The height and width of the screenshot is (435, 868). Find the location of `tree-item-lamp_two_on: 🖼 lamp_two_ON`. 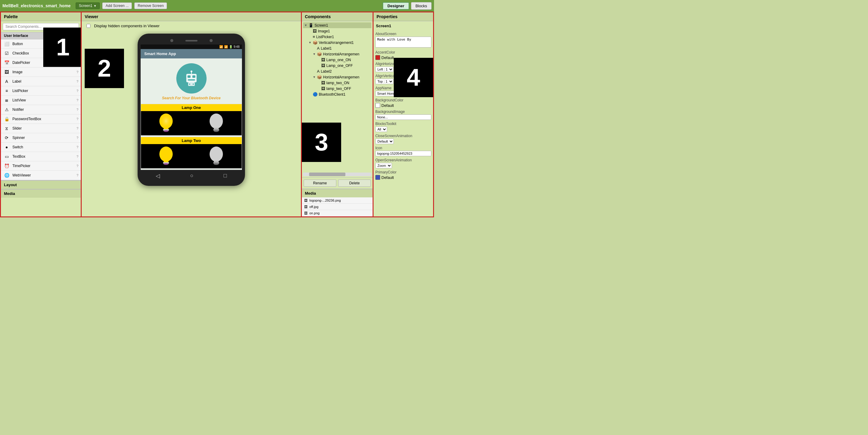

tree-item-lamp_two_on: 🖼 lamp_two_ON is located at coordinates (337, 83).